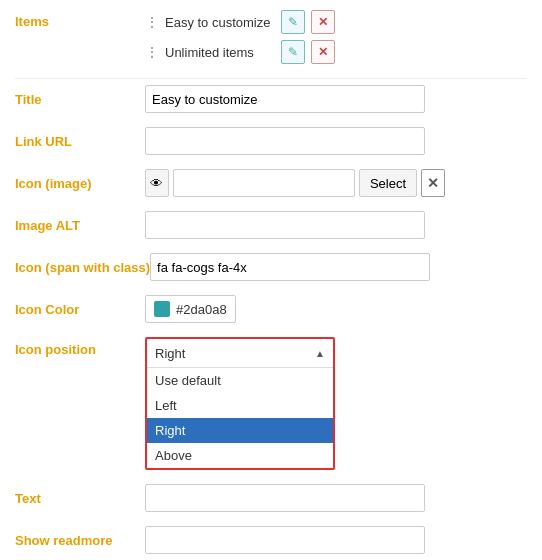  What do you see at coordinates (240, 380) in the screenshot?
I see `dropdown-option-use-default: Use default` at bounding box center [240, 380].